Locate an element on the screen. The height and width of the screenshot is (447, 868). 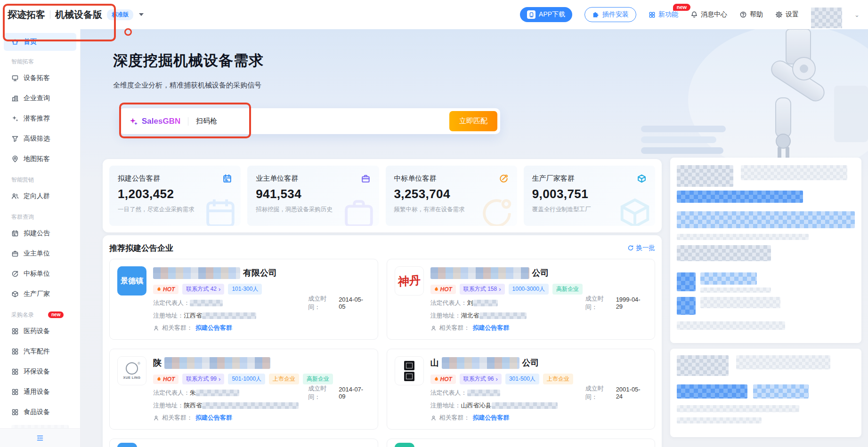
sidebar-item-winning-bidder: 中标单位 is located at coordinates (40, 274).